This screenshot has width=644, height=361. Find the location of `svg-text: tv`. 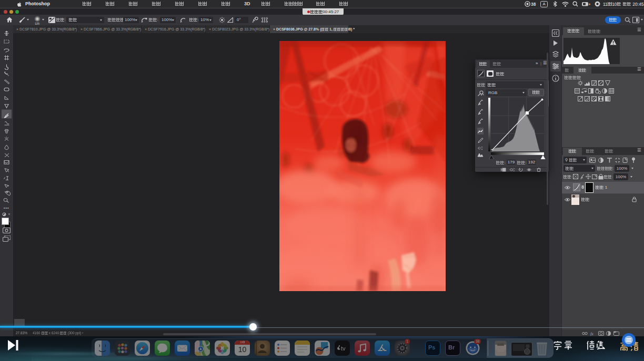

svg-text: tv is located at coordinates (343, 348).